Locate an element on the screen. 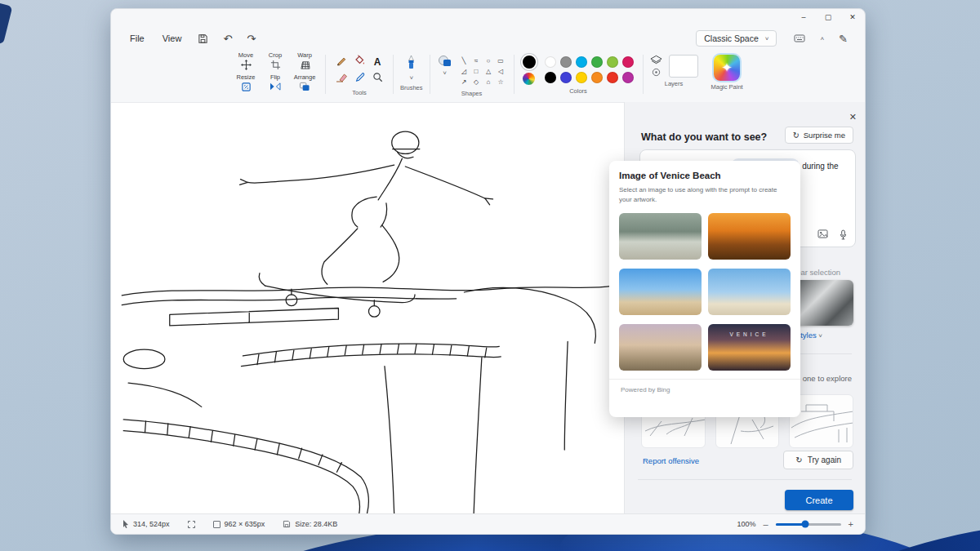 This screenshot has width=980, height=551. redo-icon: ↷ is located at coordinates (252, 39).